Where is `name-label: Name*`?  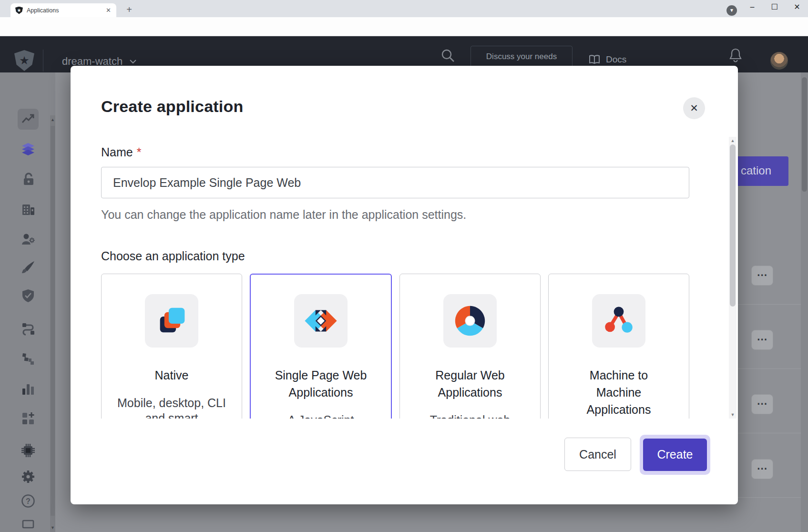 name-label: Name* is located at coordinates (395, 153).